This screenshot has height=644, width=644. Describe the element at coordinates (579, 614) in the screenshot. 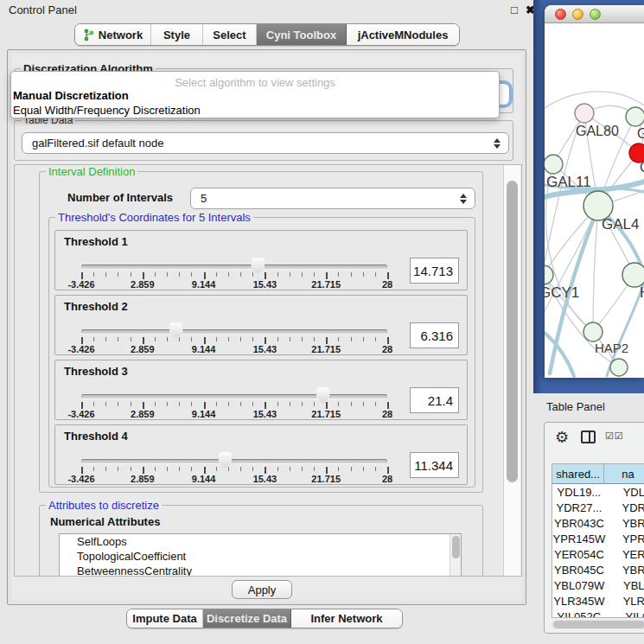

I see `table-cell: YIL052C` at that location.